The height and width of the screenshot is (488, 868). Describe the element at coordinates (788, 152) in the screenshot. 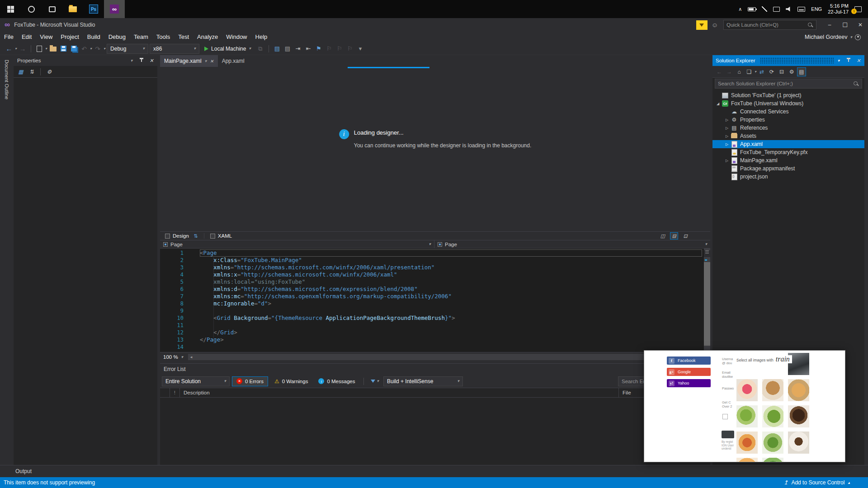

I see `tree-item-foxtube-temporarykey-pfx: FoxTube_TemporaryKey.pfx` at that location.